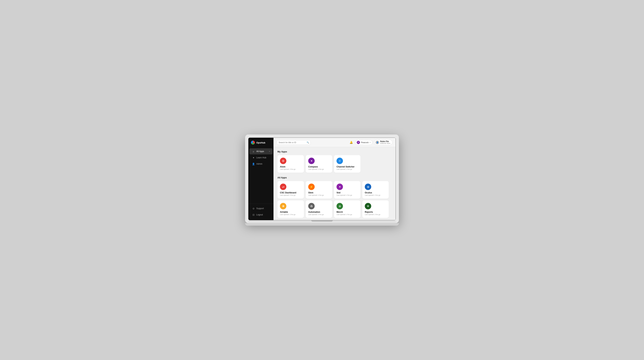 This screenshot has width=644, height=360. What do you see at coordinates (334, 142) in the screenshot?
I see `topbar: 🔍 🔔 P Peacock ▾` at bounding box center [334, 142].